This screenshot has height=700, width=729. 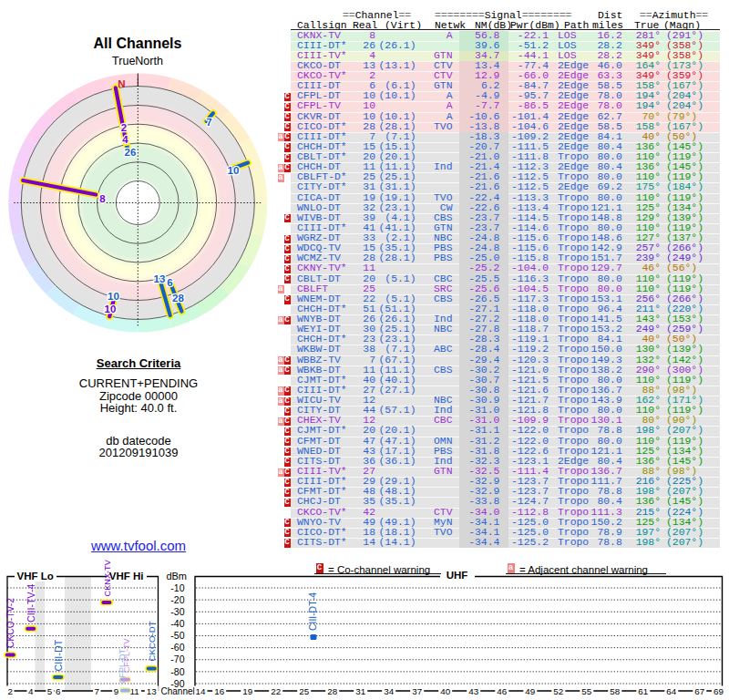 I want to click on svg-text: 64, so click(x=671, y=691).